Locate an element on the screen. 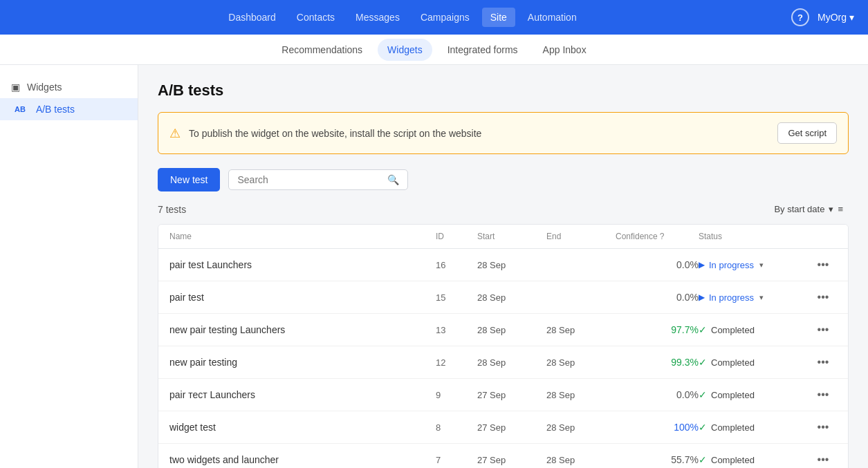  new-test-button: New test is located at coordinates (189, 180).